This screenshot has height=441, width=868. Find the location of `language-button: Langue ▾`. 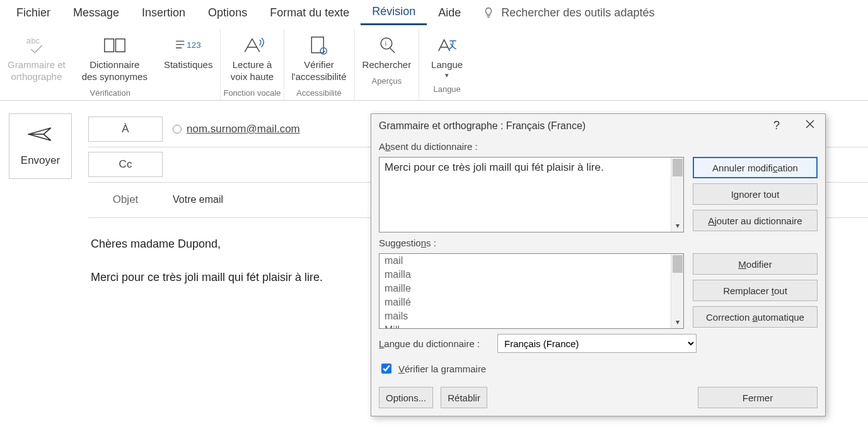

language-button: Langue ▾ is located at coordinates (447, 55).